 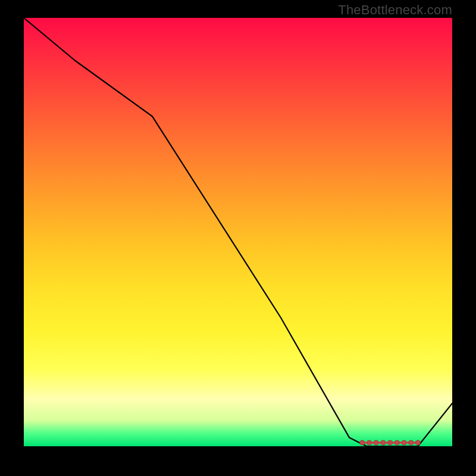 What do you see at coordinates (390, 443) in the screenshot?
I see `marker-group` at bounding box center [390, 443].